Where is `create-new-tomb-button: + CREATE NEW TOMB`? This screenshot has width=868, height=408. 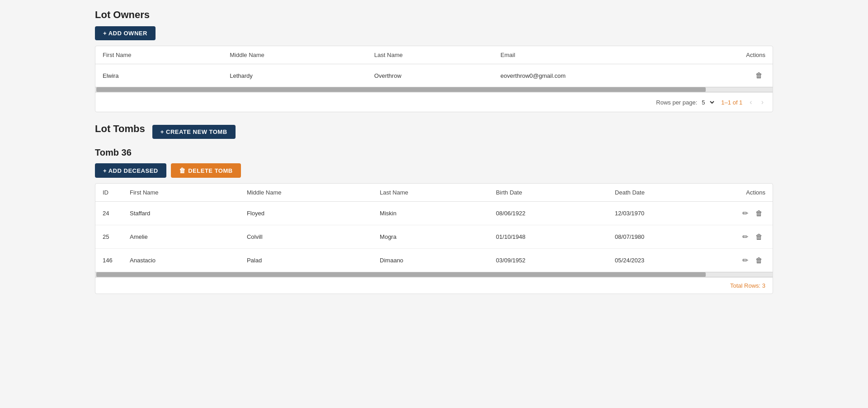 create-new-tomb-button: + CREATE NEW TOMB is located at coordinates (194, 132).